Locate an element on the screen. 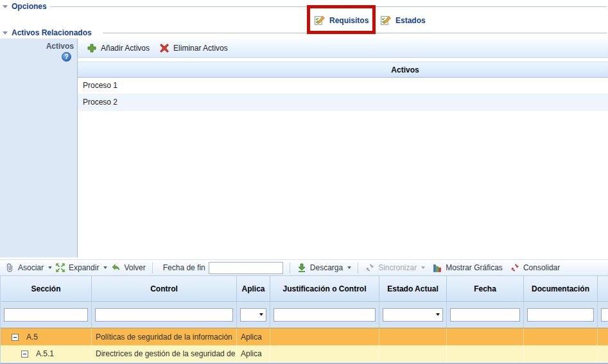  estados-button-label: Estados is located at coordinates (411, 21).